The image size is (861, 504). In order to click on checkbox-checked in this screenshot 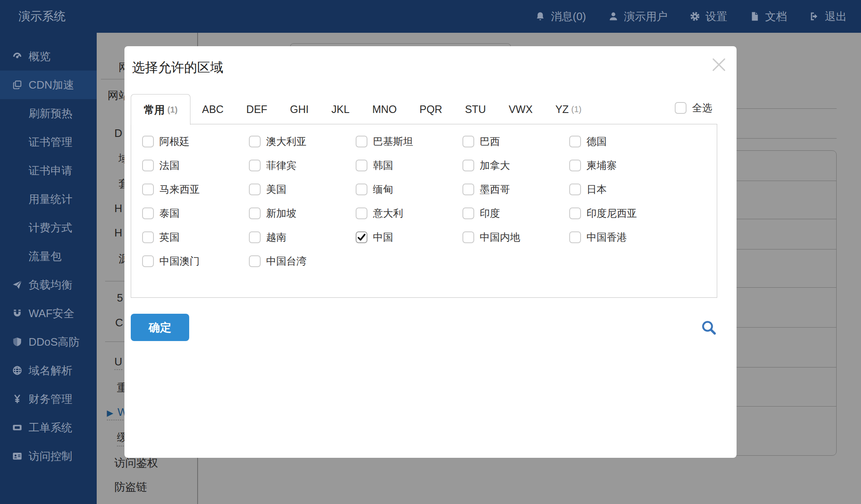, I will do `click(362, 237)`.